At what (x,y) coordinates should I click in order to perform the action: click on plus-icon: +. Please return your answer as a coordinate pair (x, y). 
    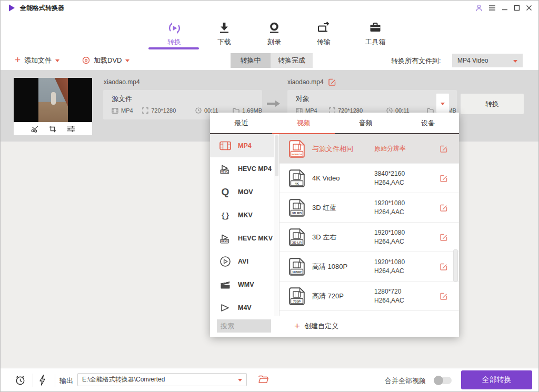
    Looking at the image, I should click on (297, 326).